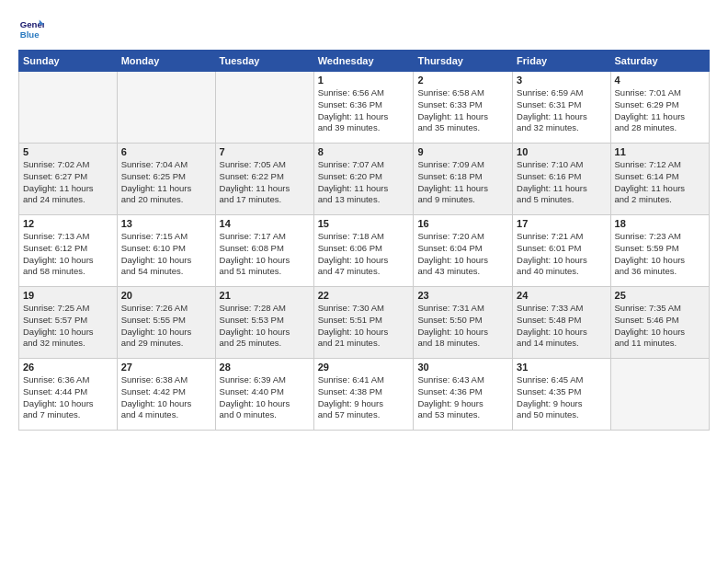  Describe the element at coordinates (660, 224) in the screenshot. I see `day-number: 18` at that location.